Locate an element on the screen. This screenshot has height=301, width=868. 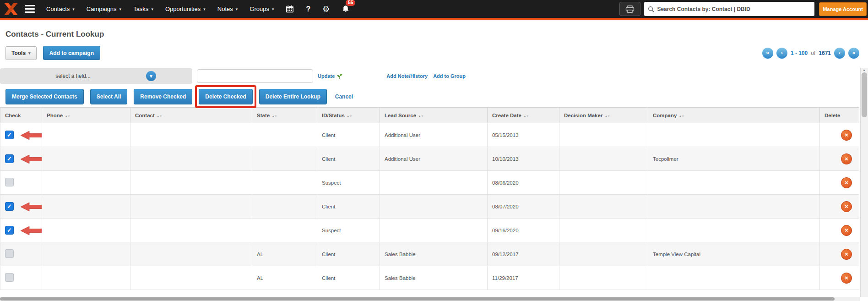
add-to-campaign-button: Add to campaign is located at coordinates (71, 53).